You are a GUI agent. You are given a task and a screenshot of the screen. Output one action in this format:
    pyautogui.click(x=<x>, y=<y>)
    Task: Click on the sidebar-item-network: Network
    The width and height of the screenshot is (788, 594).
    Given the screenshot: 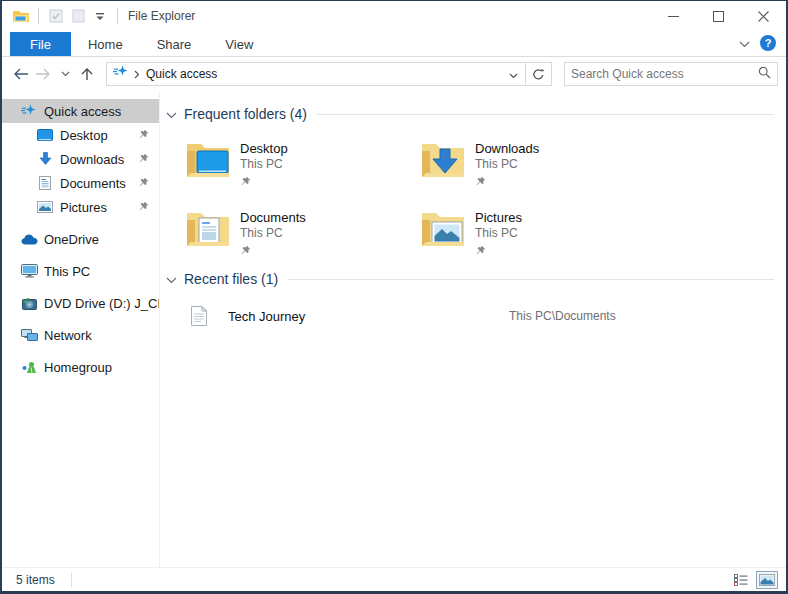 What is the action you would take?
    pyautogui.click(x=80, y=335)
    